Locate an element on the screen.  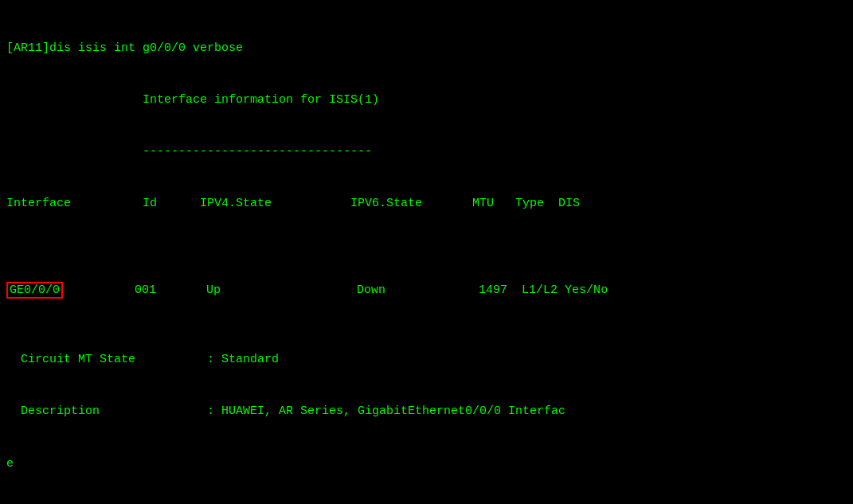
ge000-row: GE0/0/0 001 Up Down 1497 L1/L2 Yes/No is located at coordinates (427, 291).